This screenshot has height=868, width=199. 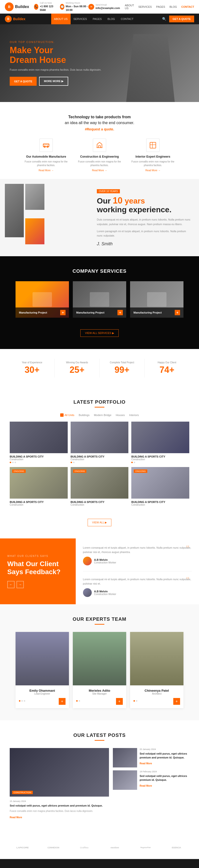 What do you see at coordinates (11, 585) in the screenshot?
I see `testimonials-prev-button: ←` at bounding box center [11, 585].